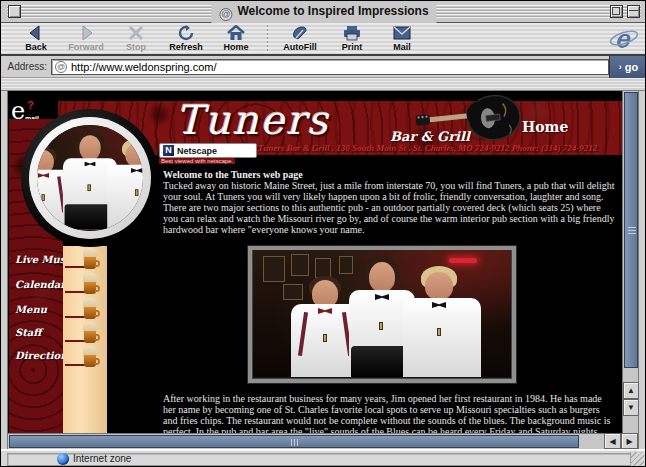 This screenshot has width=646, height=467. What do you see at coordinates (631, 390) in the screenshot?
I see `scroll-up-button: ▲` at bounding box center [631, 390].